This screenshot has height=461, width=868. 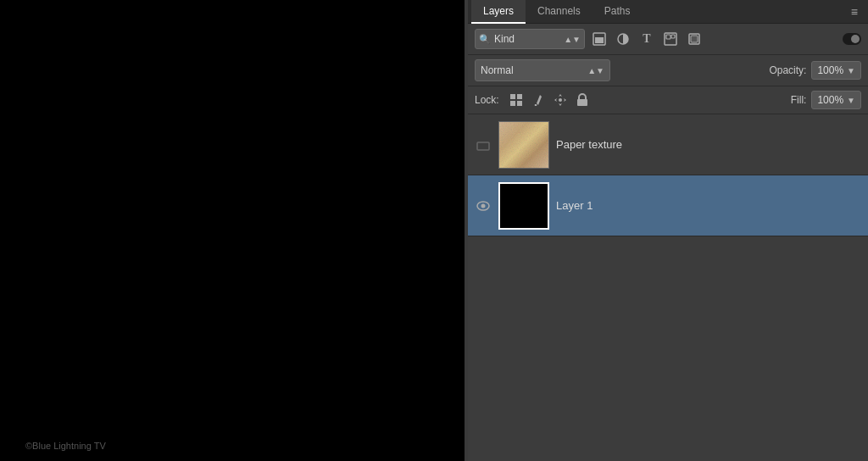 What do you see at coordinates (560, 100) in the screenshot?
I see `lock-position-button` at bounding box center [560, 100].